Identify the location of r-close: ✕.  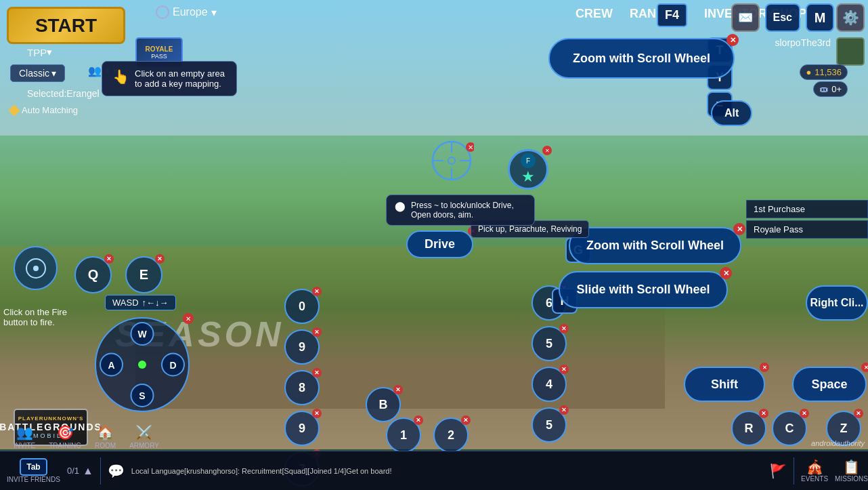
(764, 413).